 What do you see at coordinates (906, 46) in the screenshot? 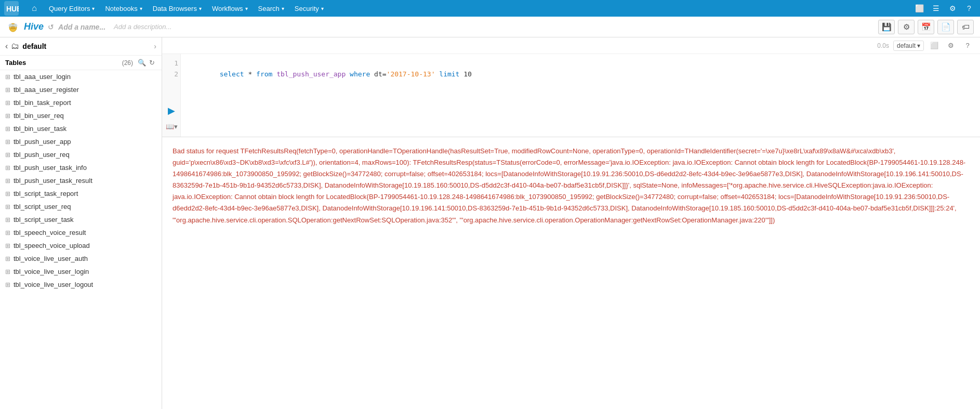
I see `db-selector-value: default` at bounding box center [906, 46].